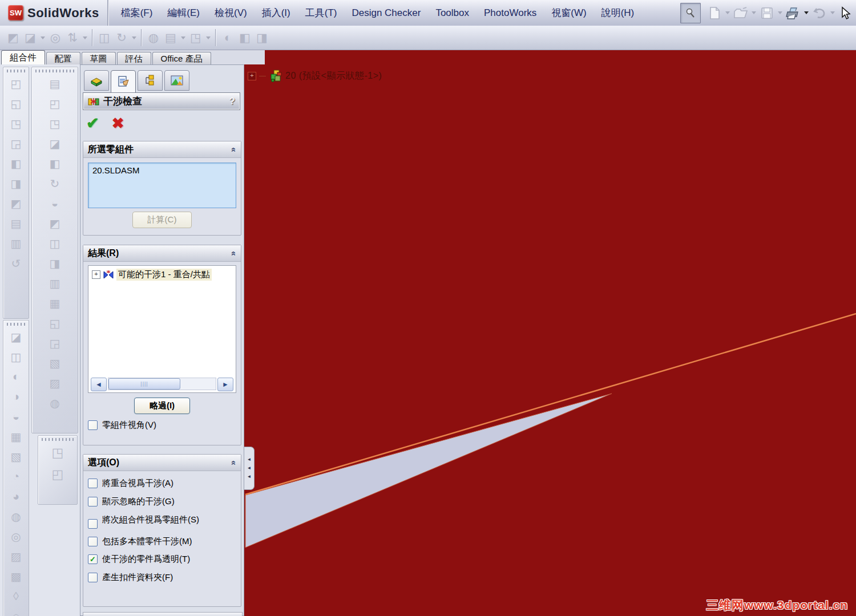 This screenshot has width=856, height=616. I want to click on selected-components-list: 20.SLDASM, so click(162, 185).